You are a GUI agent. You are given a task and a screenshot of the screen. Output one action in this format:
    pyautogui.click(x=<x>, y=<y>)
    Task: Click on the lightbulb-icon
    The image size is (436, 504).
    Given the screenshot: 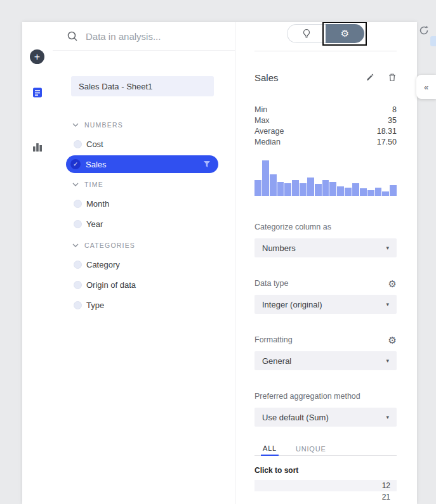 What is the action you would take?
    pyautogui.click(x=307, y=34)
    